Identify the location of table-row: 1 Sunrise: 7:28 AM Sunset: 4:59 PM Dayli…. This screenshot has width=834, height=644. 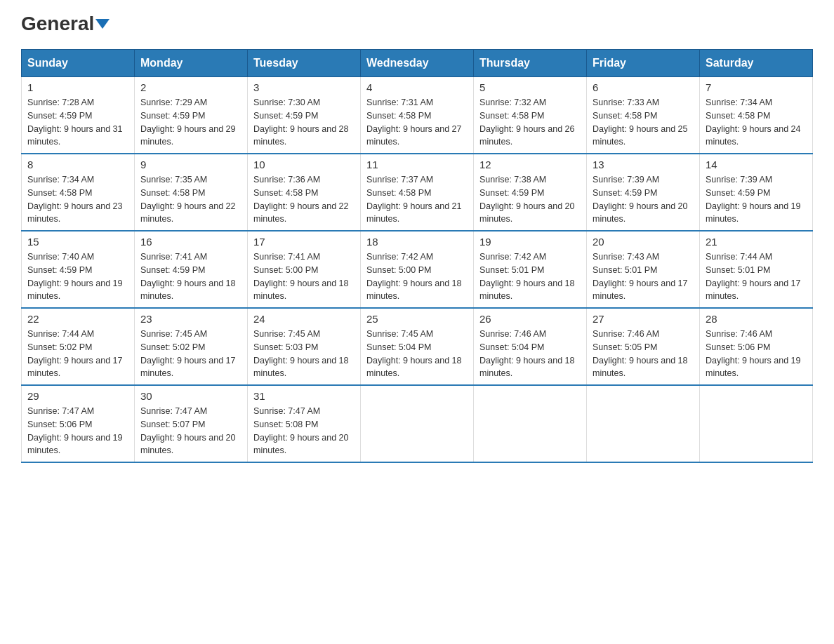
(79, 116).